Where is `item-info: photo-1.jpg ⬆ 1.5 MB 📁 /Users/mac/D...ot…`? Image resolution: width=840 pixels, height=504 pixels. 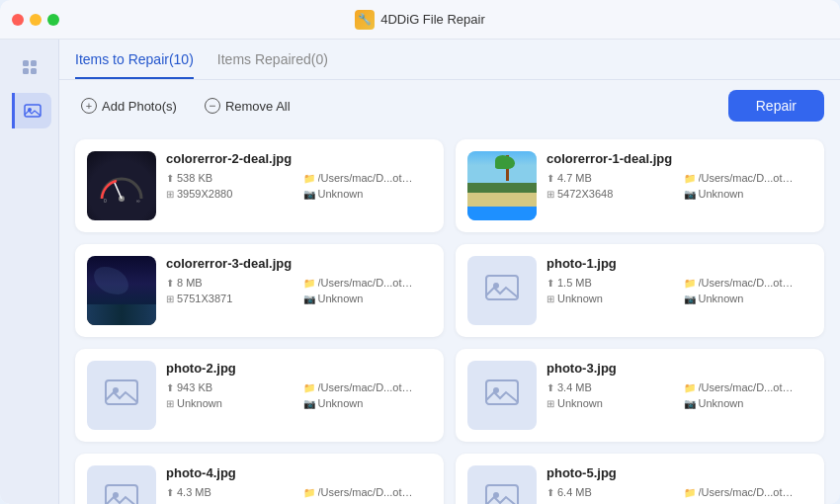
item-info: photo-1.jpg ⬆ 1.5 MB 📁 /Users/mac/D...ot… is located at coordinates (680, 281).